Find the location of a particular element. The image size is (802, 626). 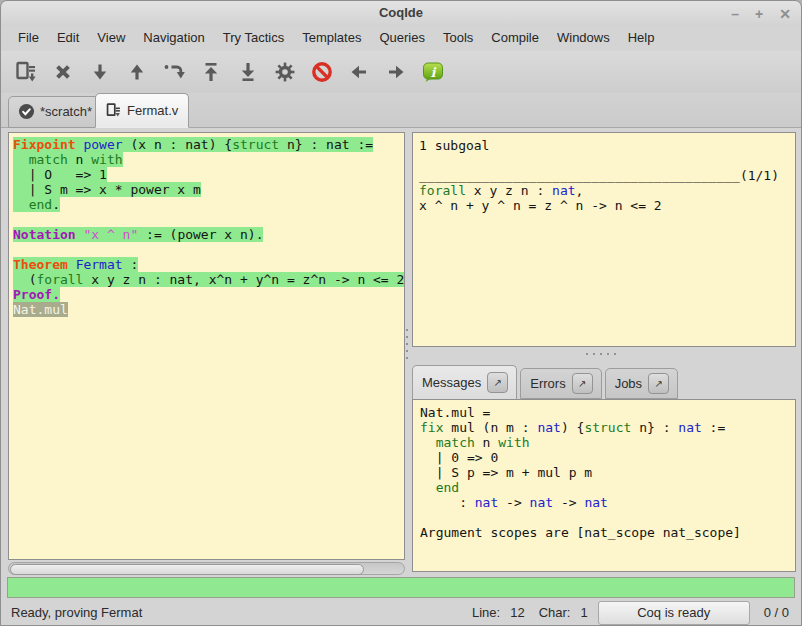

minimize-button: – is located at coordinates (735, 14).